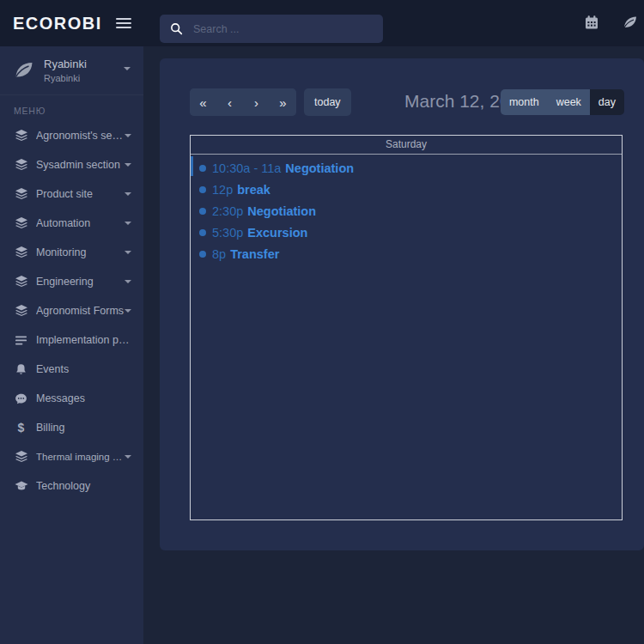 This screenshot has width=644, height=644. Describe the element at coordinates (406, 211) in the screenshot. I see `event-row: 2:30p Negotiation` at that location.